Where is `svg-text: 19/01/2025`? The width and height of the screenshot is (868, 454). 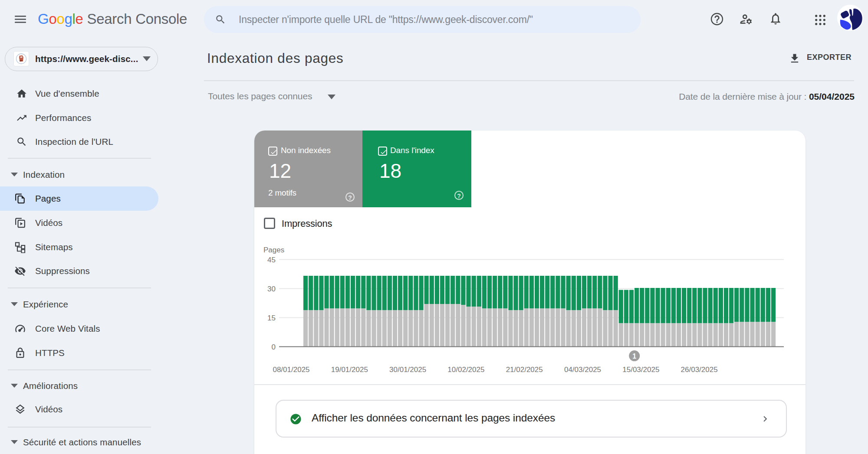 svg-text: 19/01/2025 is located at coordinates (350, 369).